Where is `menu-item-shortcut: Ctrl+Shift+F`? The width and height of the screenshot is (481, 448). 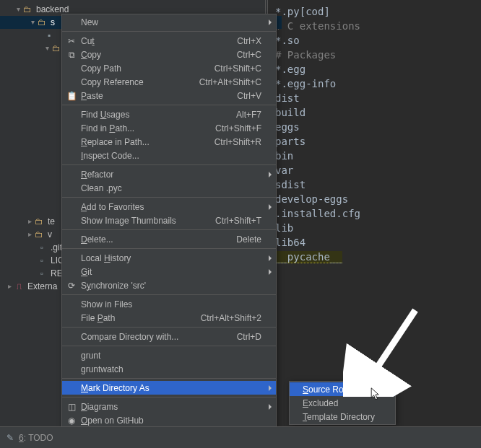
menu-item-shortcut: Ctrl+Shift+F is located at coordinates (238, 128).